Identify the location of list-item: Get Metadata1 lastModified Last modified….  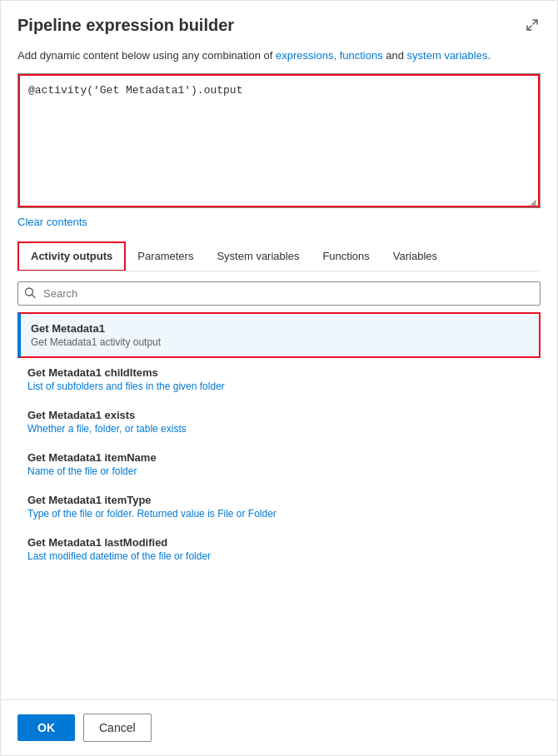
(279, 550).